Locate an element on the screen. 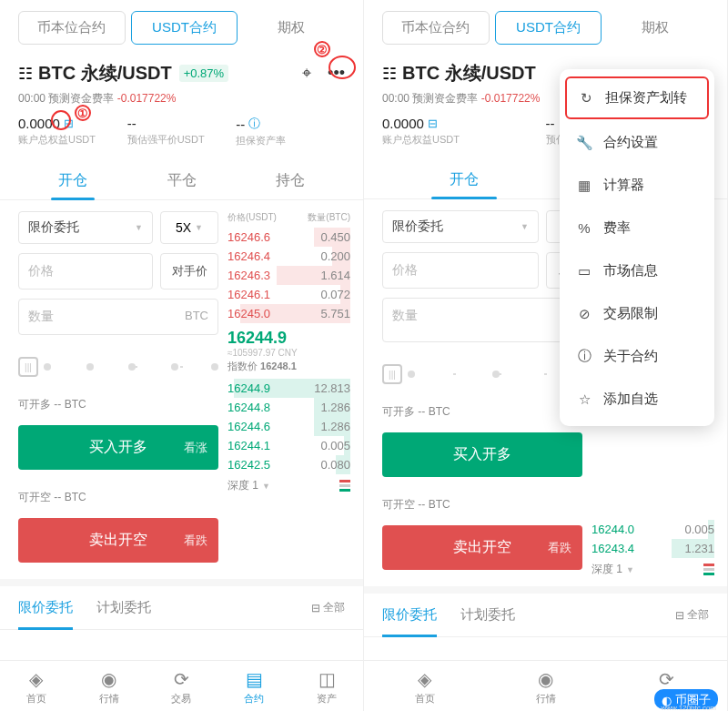  funding-fee-row: 00:00 预测资金费率 -0.017722% is located at coordinates (182, 100).